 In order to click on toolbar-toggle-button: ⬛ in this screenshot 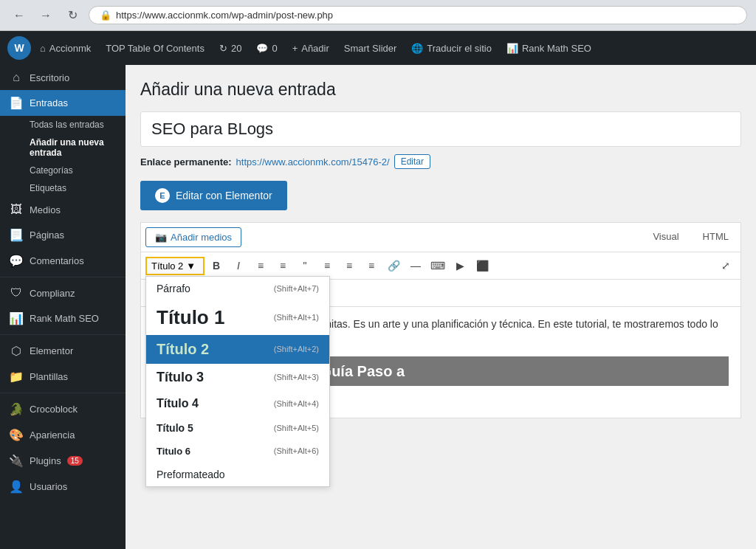, I will do `click(482, 266)`.